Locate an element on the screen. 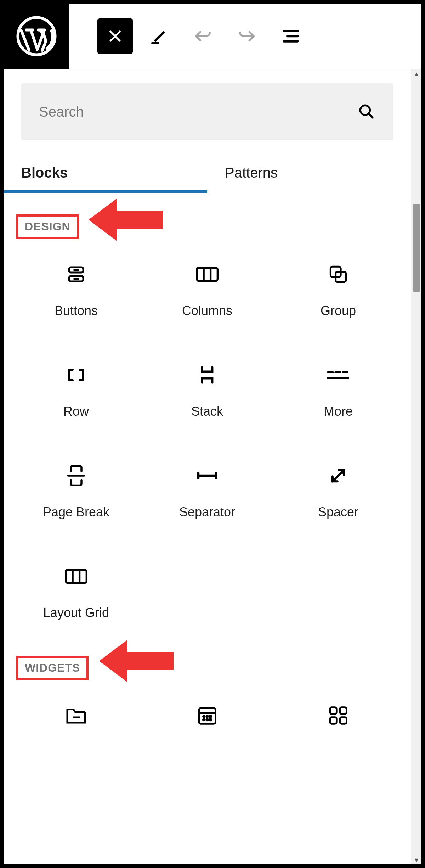 This screenshot has height=868, width=425. search-icon is located at coordinates (367, 112).